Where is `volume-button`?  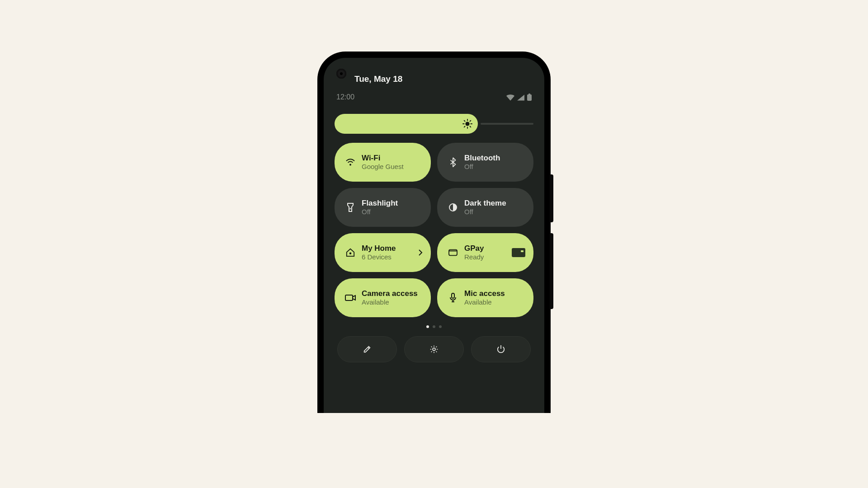
volume-button is located at coordinates (552, 198).